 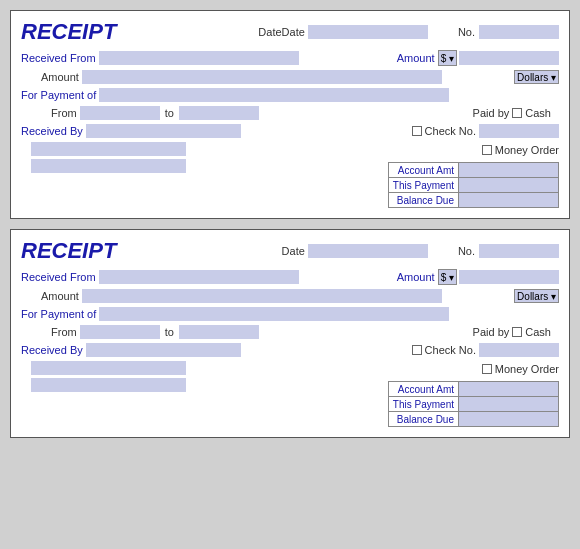 I want to click on receipt2-received-by-sig2, so click(x=108, y=385).